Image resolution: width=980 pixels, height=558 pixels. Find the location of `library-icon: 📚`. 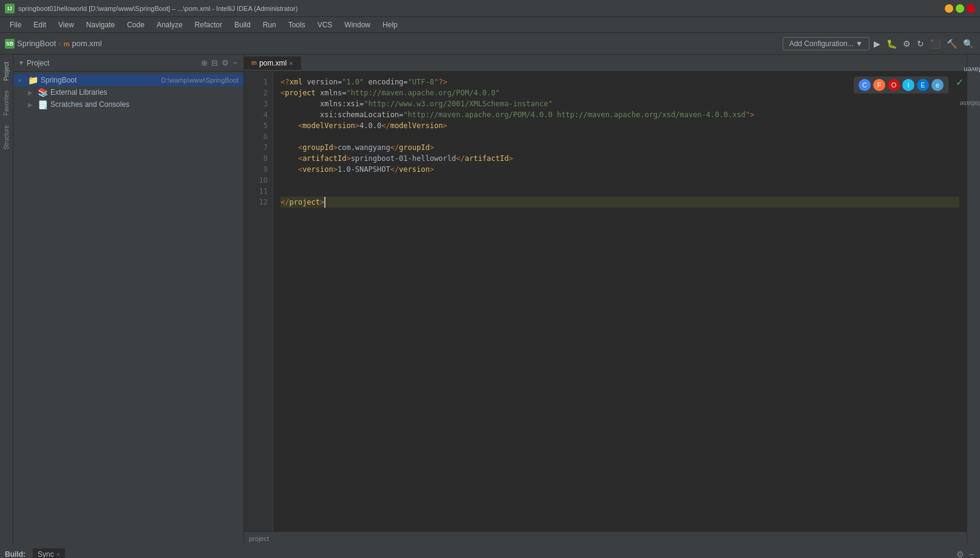

library-icon: 📚 is located at coordinates (43, 92).